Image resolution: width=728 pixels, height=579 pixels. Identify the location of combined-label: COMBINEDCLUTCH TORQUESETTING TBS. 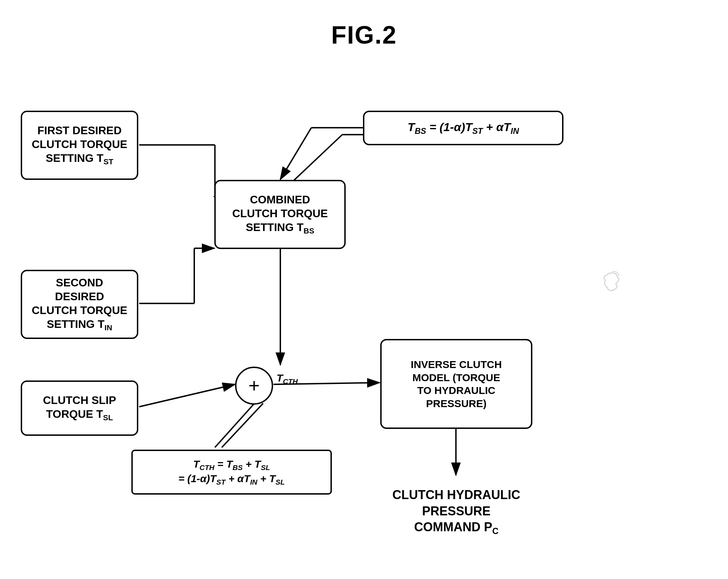
(280, 214).